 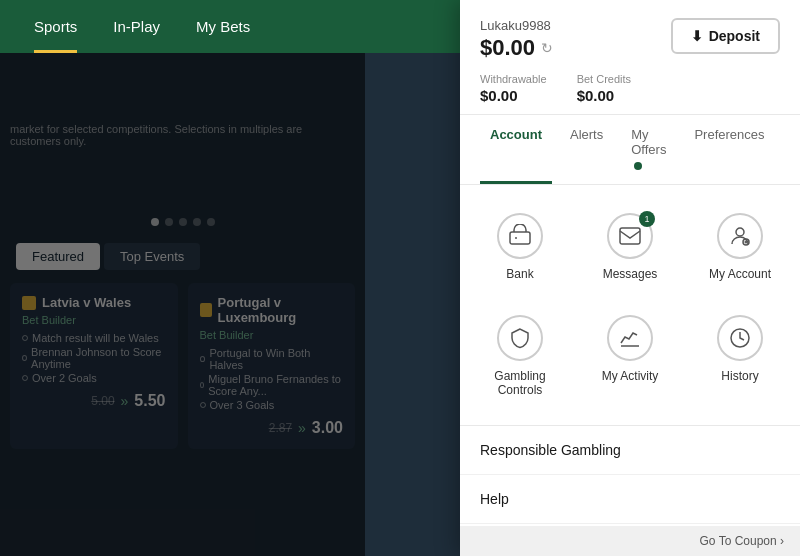 What do you see at coordinates (740, 236) in the screenshot?
I see `my-account-icon` at bounding box center [740, 236].